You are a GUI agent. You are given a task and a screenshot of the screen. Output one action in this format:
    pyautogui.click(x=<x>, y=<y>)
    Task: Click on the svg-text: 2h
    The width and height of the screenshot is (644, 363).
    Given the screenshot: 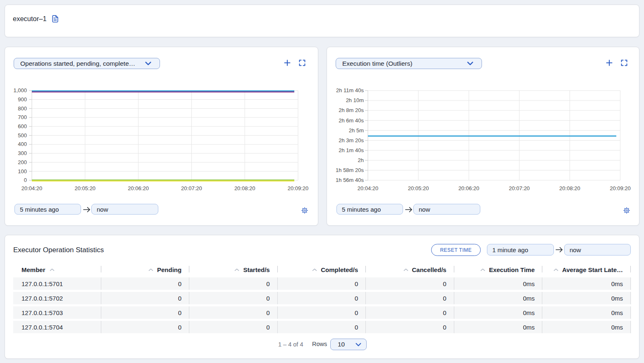 What is the action you would take?
    pyautogui.click(x=361, y=160)
    